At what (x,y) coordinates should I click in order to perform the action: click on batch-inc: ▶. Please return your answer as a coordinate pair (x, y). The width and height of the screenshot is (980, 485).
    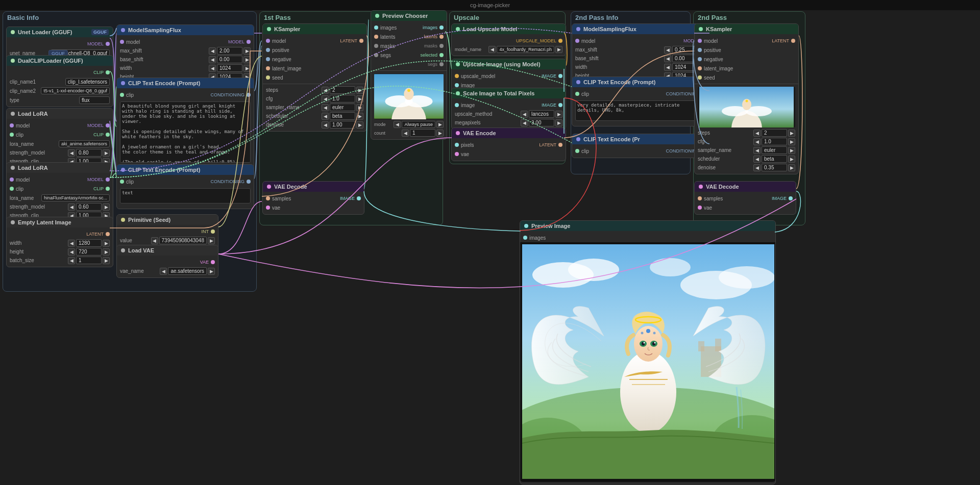
    Looking at the image, I should click on (106, 261).